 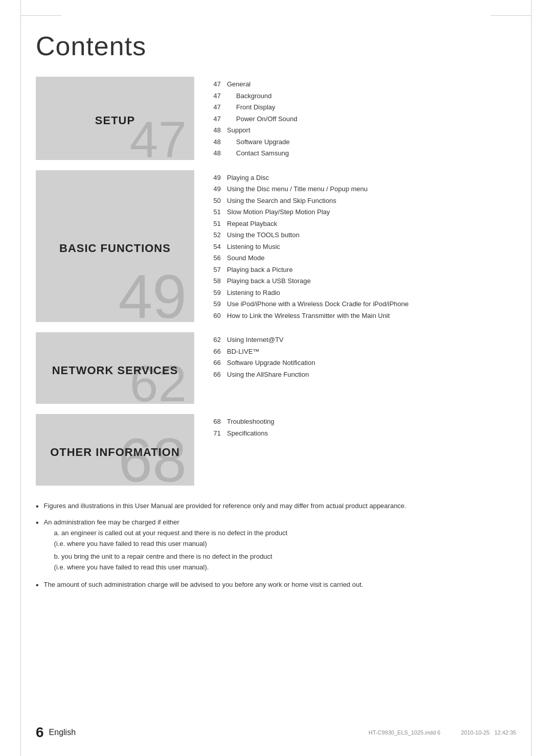 I want to click on basic-title: BASIC FUNCTIONS, so click(x=115, y=248).